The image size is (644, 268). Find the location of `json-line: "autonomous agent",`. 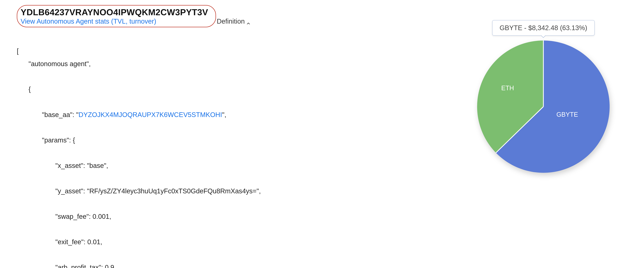

json-line: "autonomous agent", is located at coordinates (210, 64).